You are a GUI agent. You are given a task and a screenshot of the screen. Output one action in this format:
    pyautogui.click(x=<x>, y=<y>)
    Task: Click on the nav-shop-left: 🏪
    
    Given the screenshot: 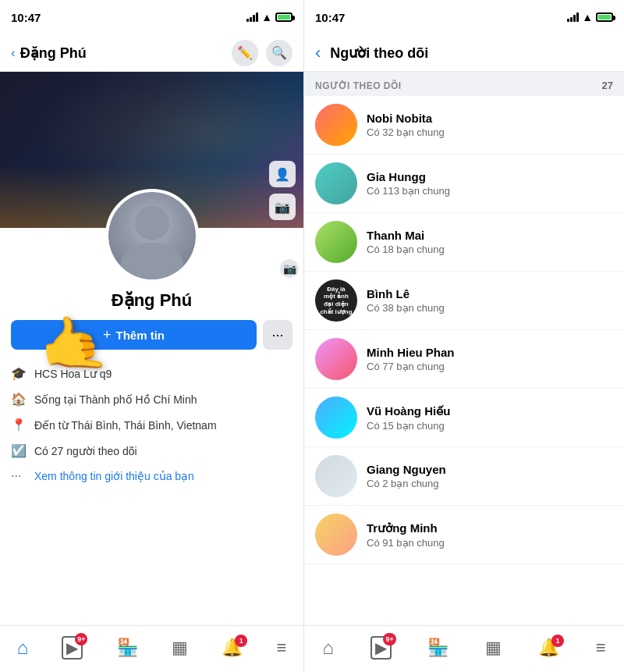 What is the action you would take?
    pyautogui.click(x=128, y=648)
    